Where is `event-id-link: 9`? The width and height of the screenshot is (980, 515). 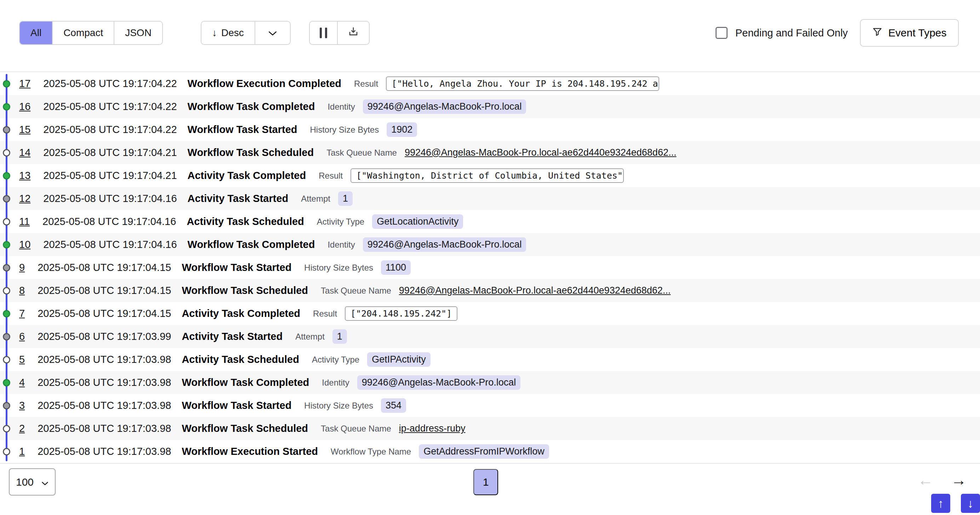 event-id-link: 9 is located at coordinates (22, 268).